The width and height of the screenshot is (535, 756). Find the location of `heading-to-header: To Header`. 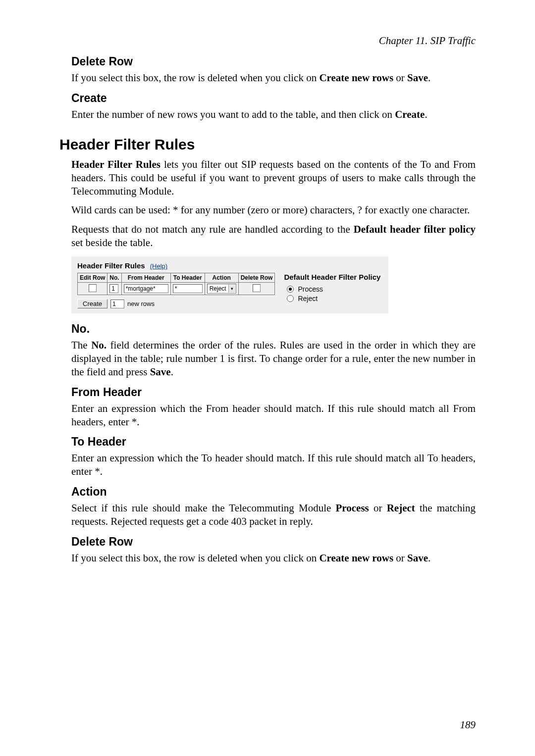

heading-to-header: To Header is located at coordinates (273, 442).